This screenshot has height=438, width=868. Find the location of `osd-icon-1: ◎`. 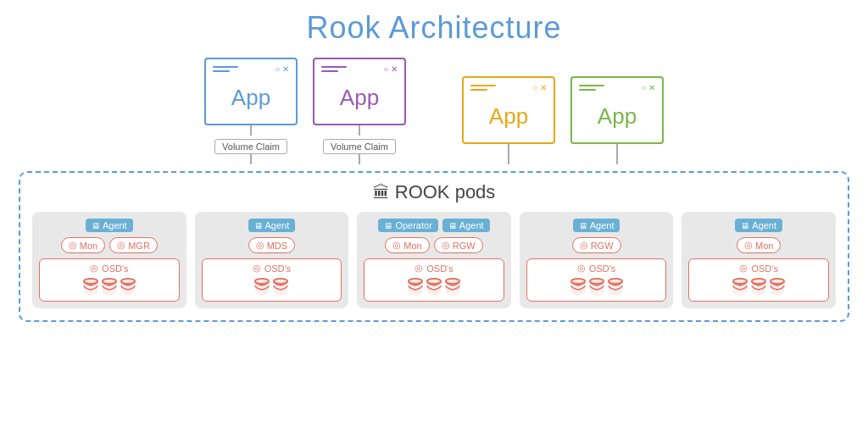

osd-icon-1: ◎ is located at coordinates (94, 268).